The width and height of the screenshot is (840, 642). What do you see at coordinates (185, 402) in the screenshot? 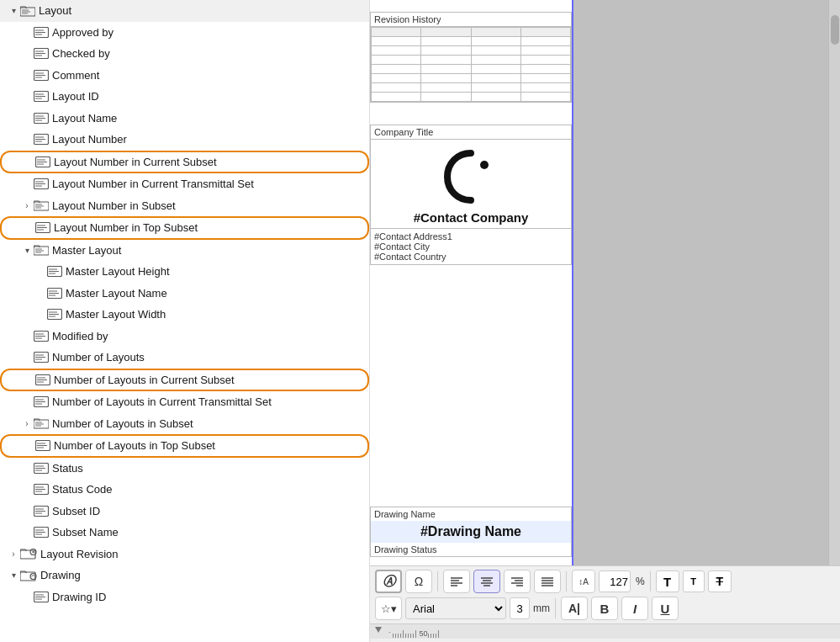
I see `tree-item-number-layouts-transmittal: › Number of Layouts in Current Transmitt…` at bounding box center [185, 402].